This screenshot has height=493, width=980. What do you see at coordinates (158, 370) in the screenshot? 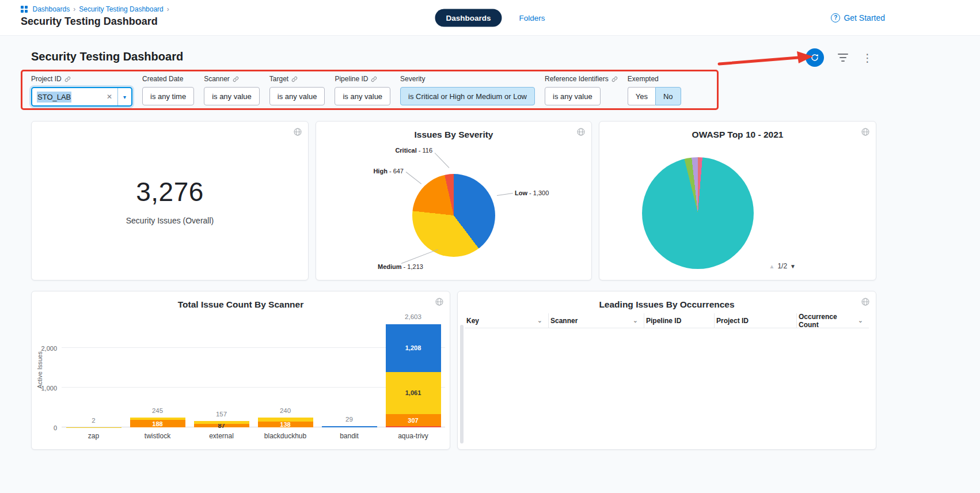
I see `bar-twistlock: 188245` at bounding box center [158, 370].